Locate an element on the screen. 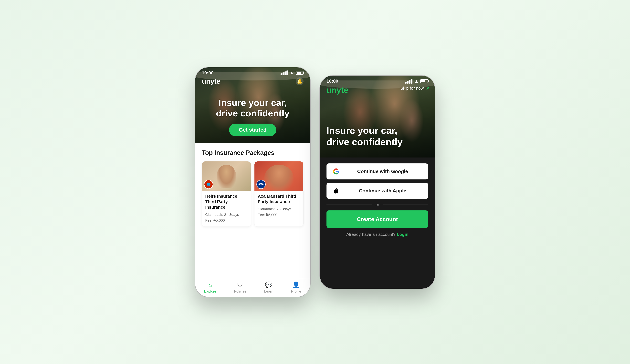  notification-bell-icon: 🔔 is located at coordinates (300, 81).